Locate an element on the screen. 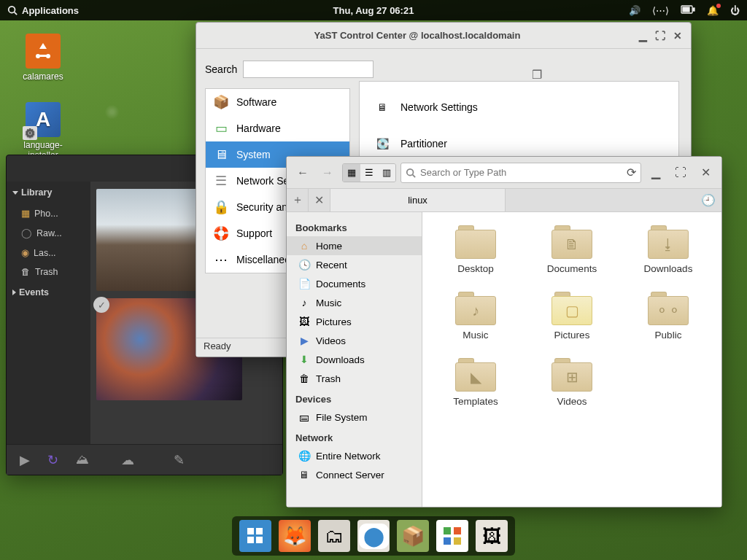 This screenshot has height=560, width=747. download-icon: ⭳ is located at coordinates (668, 242).